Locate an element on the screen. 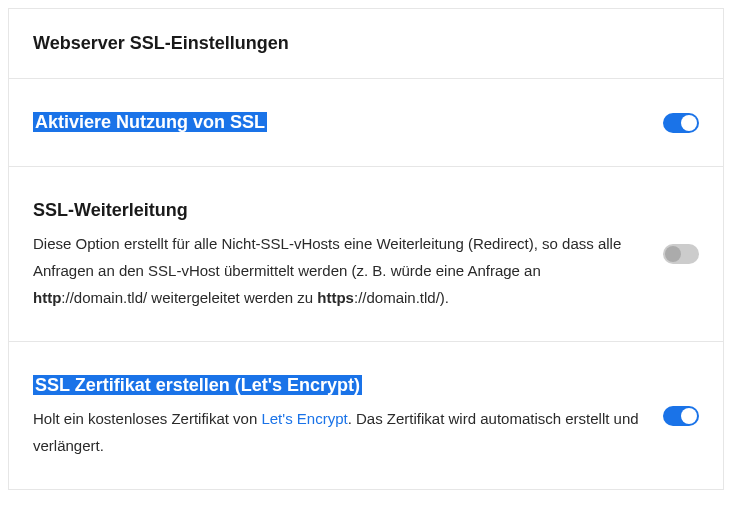 The width and height of the screenshot is (732, 513). lets-encrypt-link: Let's Encrypt is located at coordinates (304, 418).